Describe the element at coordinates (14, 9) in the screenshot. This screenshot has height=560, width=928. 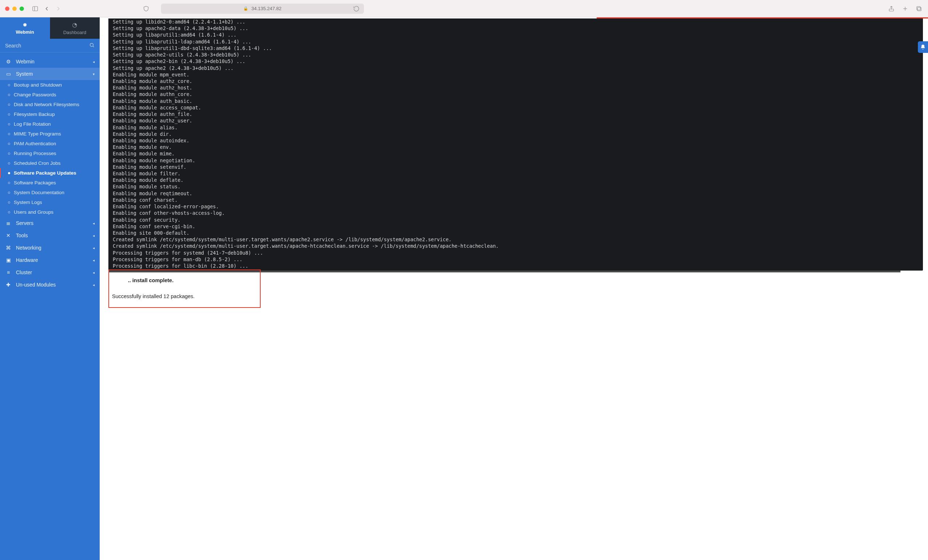
I see `minimize-window-button` at that location.